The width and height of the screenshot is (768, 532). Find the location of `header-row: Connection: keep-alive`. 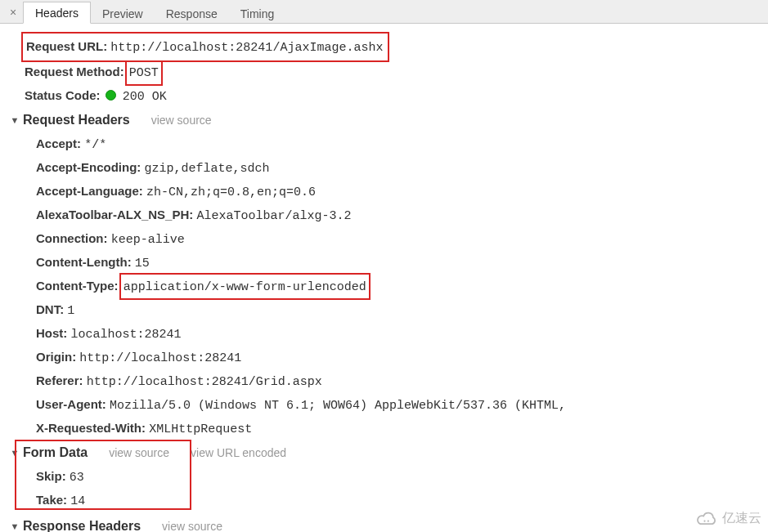

header-row: Connection: keep-alive is located at coordinates (402, 239).